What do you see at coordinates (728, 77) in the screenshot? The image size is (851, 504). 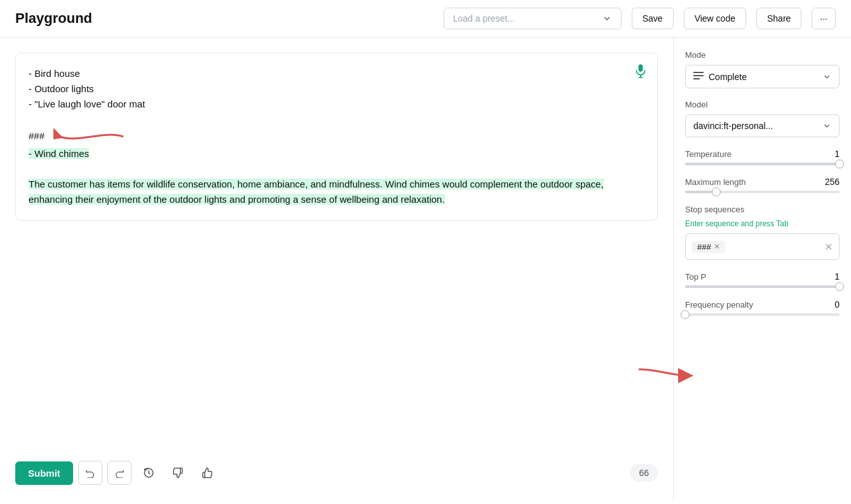 I see `mode-value: Complete` at bounding box center [728, 77].